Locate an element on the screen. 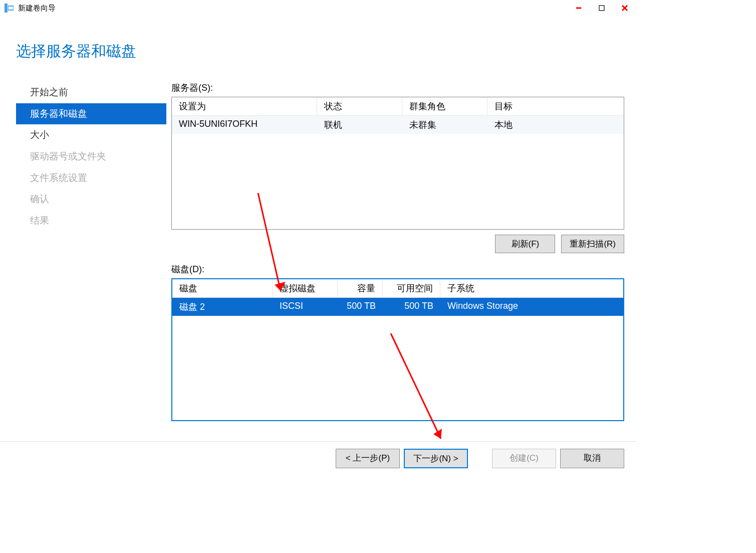  page-heading: 选择服务器和磁盘 is located at coordinates (326, 51).